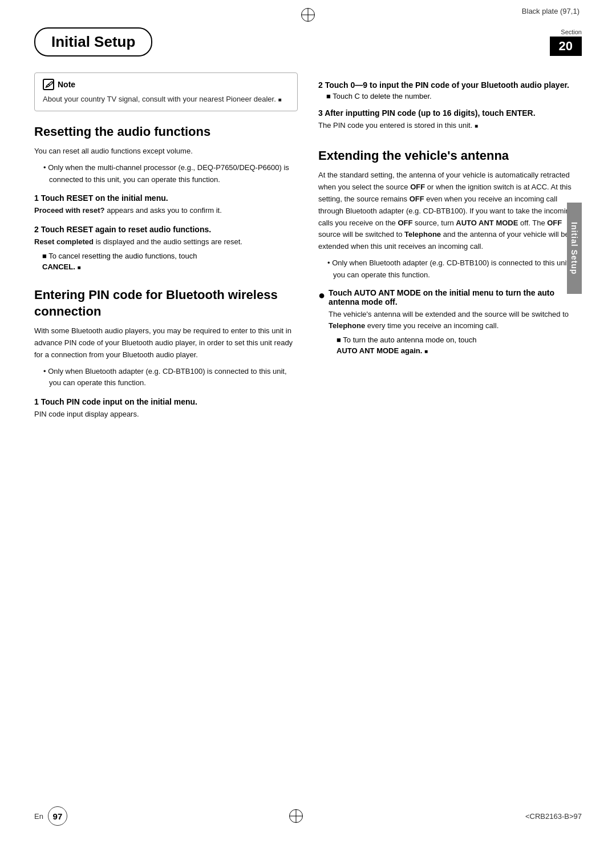 This screenshot has width=616, height=844. What do you see at coordinates (455, 322) in the screenshot?
I see `circle-bullet-content: Touch AUTO ANT MODE on the initial menu …` at bounding box center [455, 322].